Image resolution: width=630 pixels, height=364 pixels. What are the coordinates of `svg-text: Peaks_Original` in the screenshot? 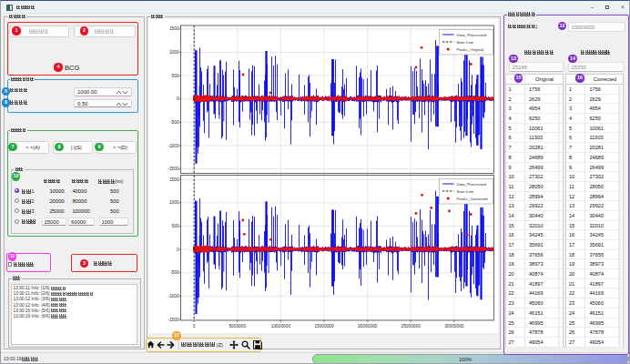 It's located at (471, 49).